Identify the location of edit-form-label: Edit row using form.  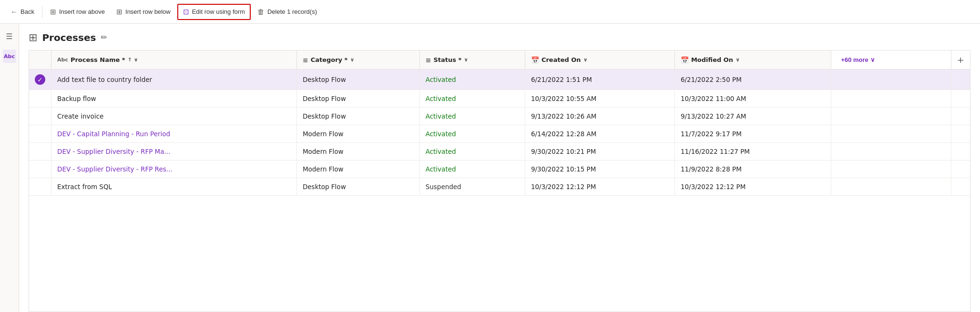
(218, 11).